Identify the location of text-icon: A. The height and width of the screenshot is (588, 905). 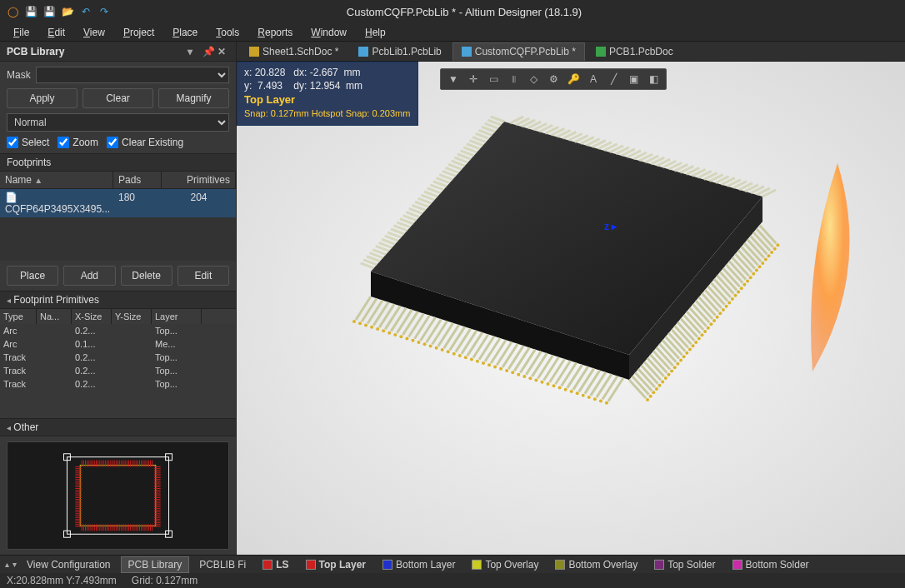
(593, 79).